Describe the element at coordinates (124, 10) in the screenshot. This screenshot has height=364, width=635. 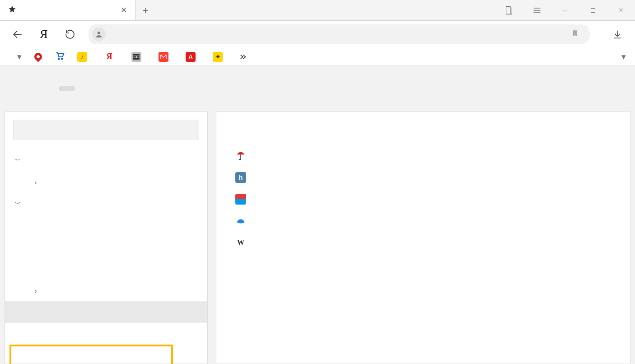
I see `close-tab-icon: ✕` at that location.